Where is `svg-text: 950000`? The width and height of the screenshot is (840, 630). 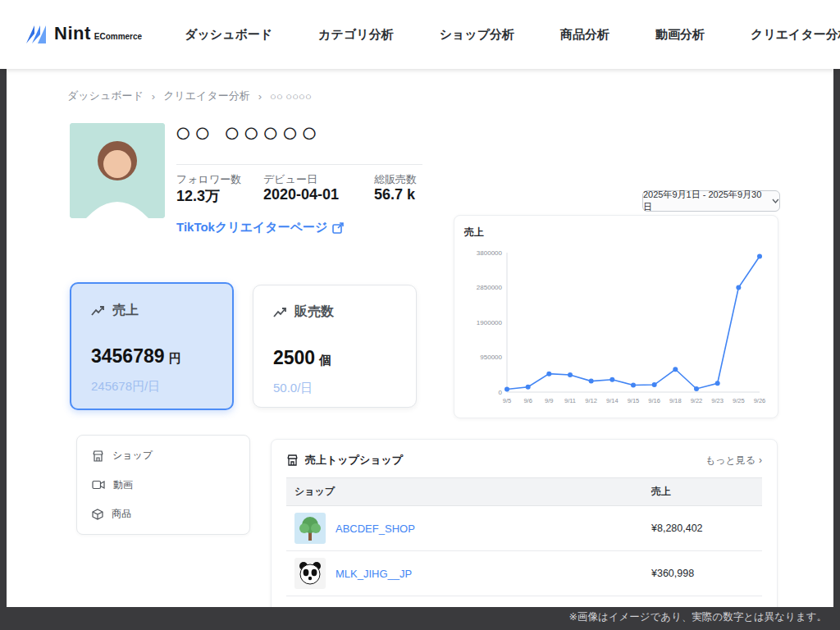
svg-text: 950000 is located at coordinates (491, 358).